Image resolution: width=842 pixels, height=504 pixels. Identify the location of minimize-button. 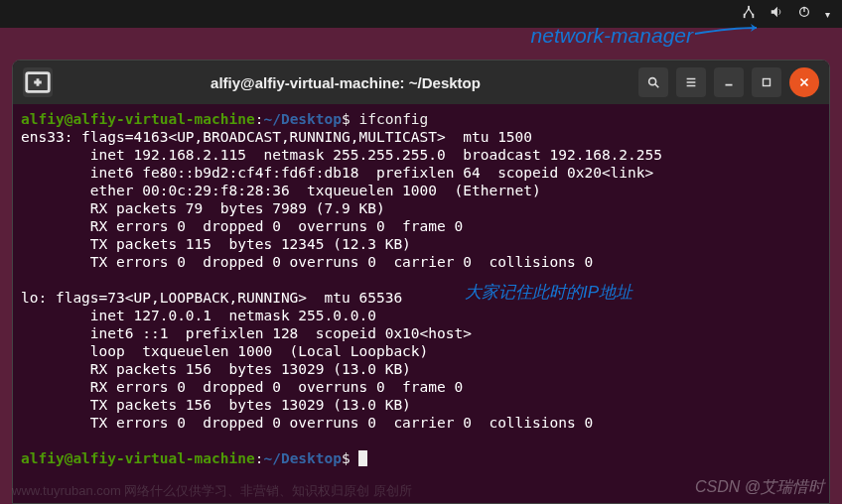
(729, 82).